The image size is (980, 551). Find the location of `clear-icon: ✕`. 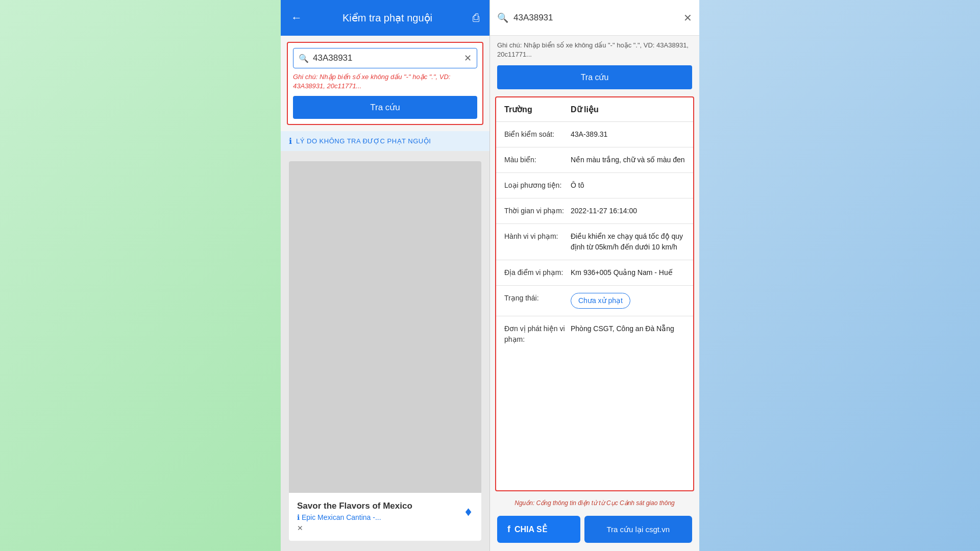

clear-icon: ✕ is located at coordinates (468, 58).